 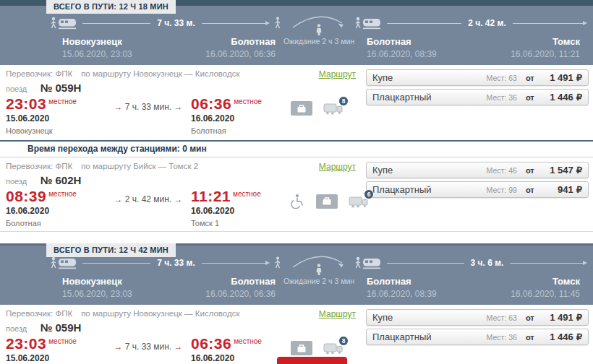 What do you see at coordinates (184, 181) in the screenshot?
I see `train-number-row: поезд № 602Н` at bounding box center [184, 181].